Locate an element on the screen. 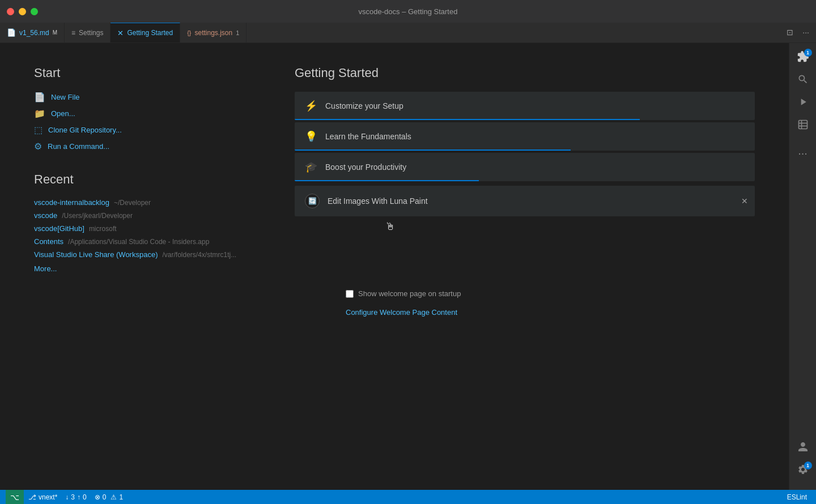 The height and width of the screenshot is (504, 816). json-icon: {} is located at coordinates (189, 33).